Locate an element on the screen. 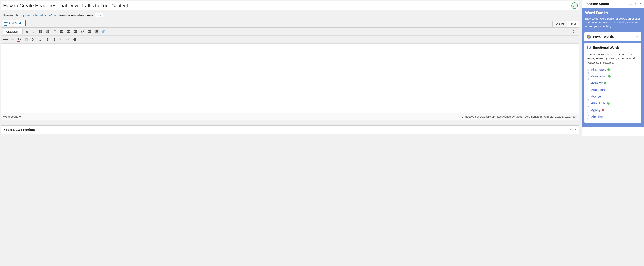  permalink-label: Permalink: is located at coordinates (11, 15).